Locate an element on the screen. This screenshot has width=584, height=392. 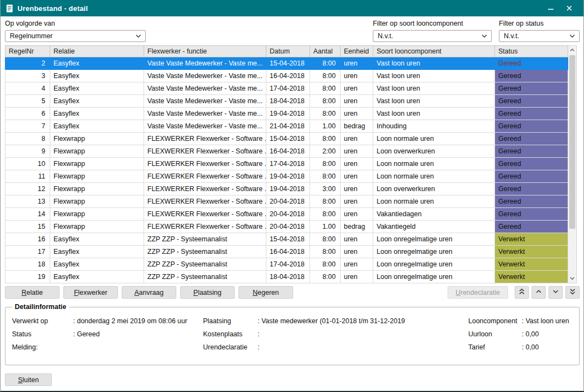
order-filter-group: Op volgorde van Regelnummer is located at coordinates (75, 31).